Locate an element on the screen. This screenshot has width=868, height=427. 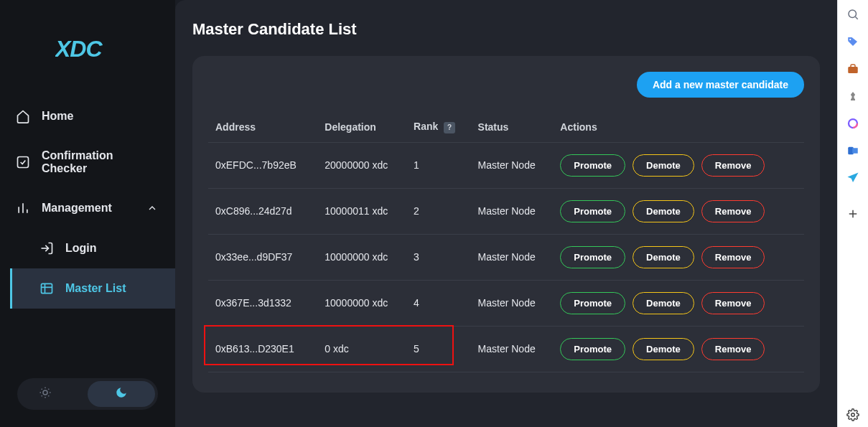
nav-home: Home is located at coordinates (88, 116).